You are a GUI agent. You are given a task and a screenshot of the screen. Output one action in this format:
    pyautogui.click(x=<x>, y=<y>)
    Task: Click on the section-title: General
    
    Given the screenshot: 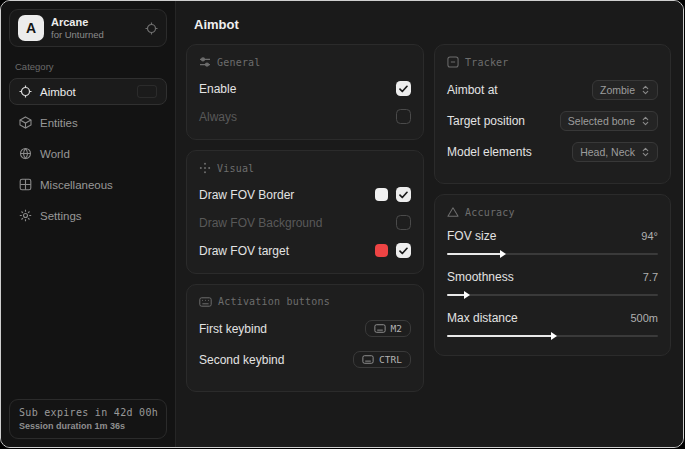 What is the action you would take?
    pyautogui.click(x=239, y=62)
    